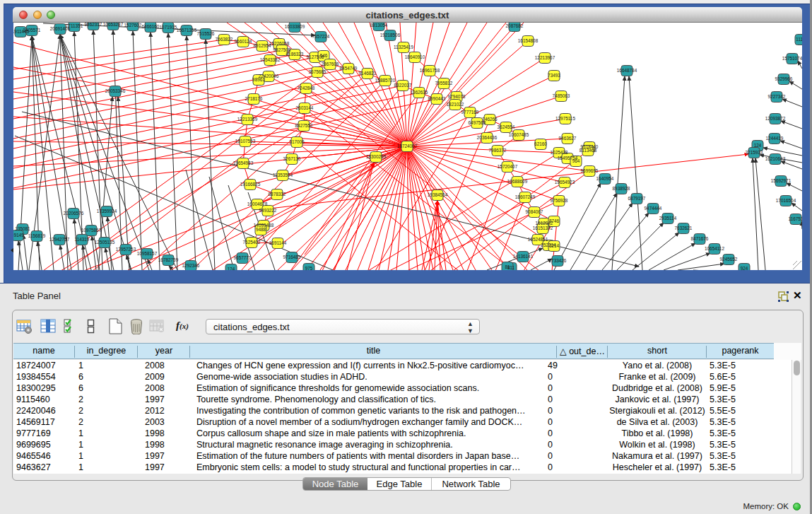  I want to click on svg-text: 19654923, so click(565, 182).